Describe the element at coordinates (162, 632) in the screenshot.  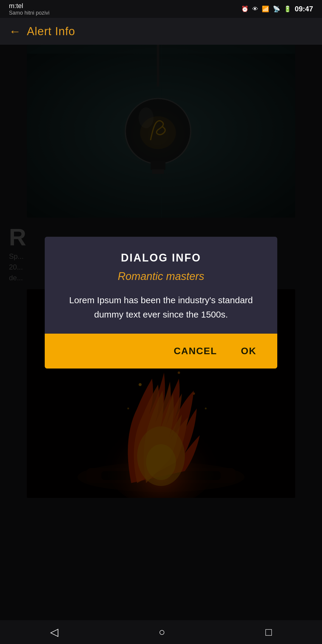
I see `nav-home-button: ○` at that location.